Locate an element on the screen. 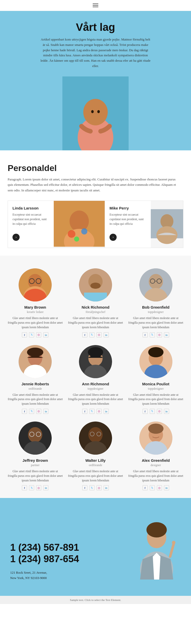 Image resolution: width=191 pixels, height=644 pixels. team-member-nick-richmond: Nick Richmond försäljningschef Glav amet… is located at coordinates (96, 303).